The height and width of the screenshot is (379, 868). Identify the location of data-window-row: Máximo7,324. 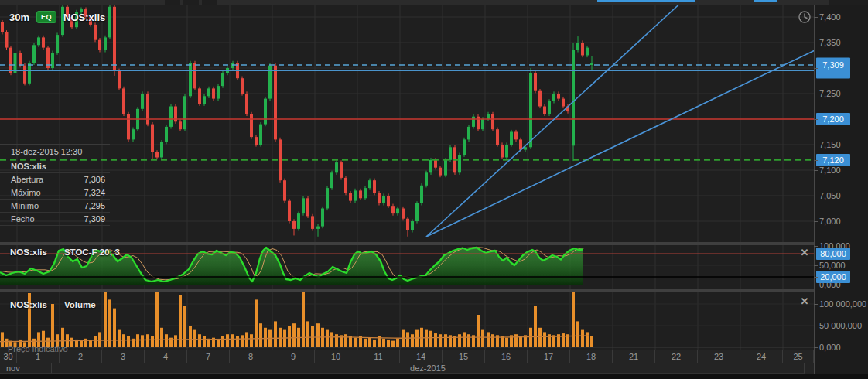
(55, 193).